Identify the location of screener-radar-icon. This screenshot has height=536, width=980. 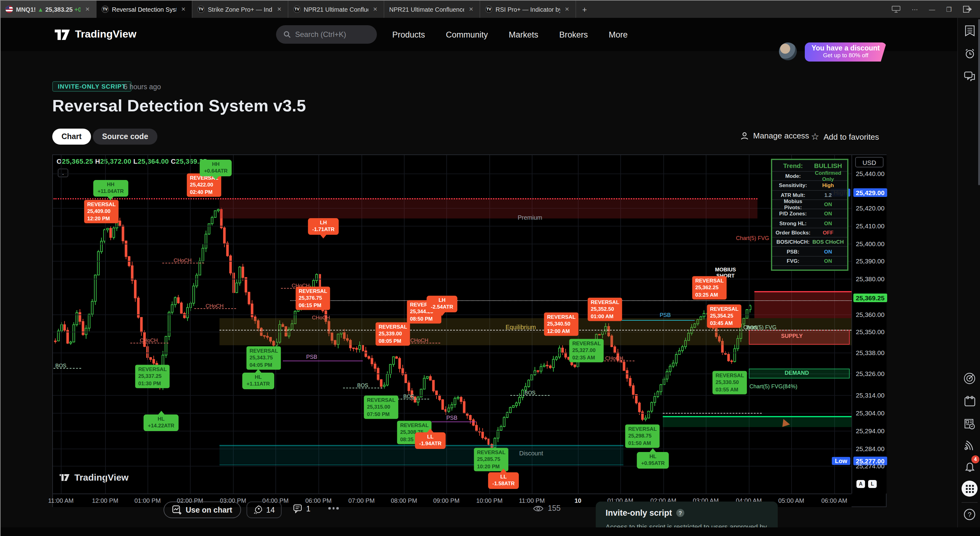
(969, 378).